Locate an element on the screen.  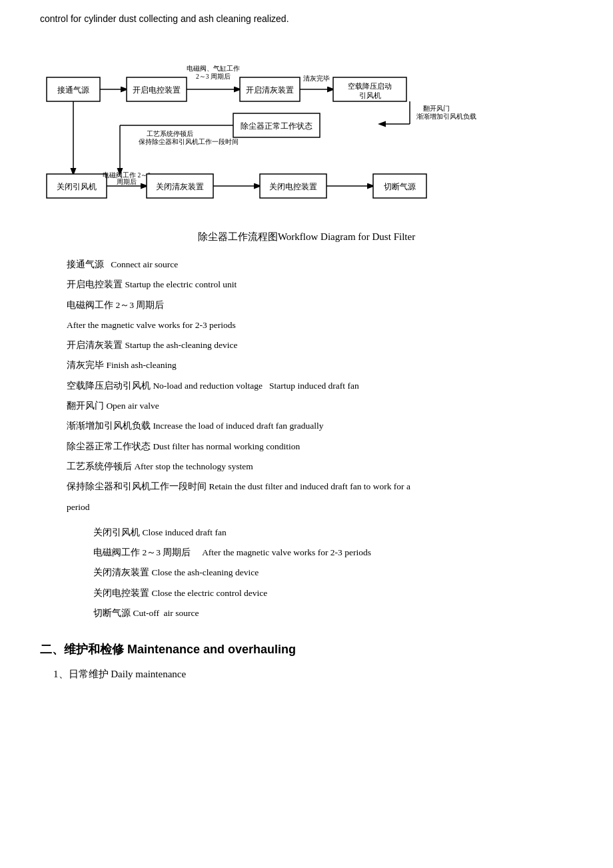
glossary-item: 空载降压启动引风机 No-load and reduction voltage … is located at coordinates (320, 386).